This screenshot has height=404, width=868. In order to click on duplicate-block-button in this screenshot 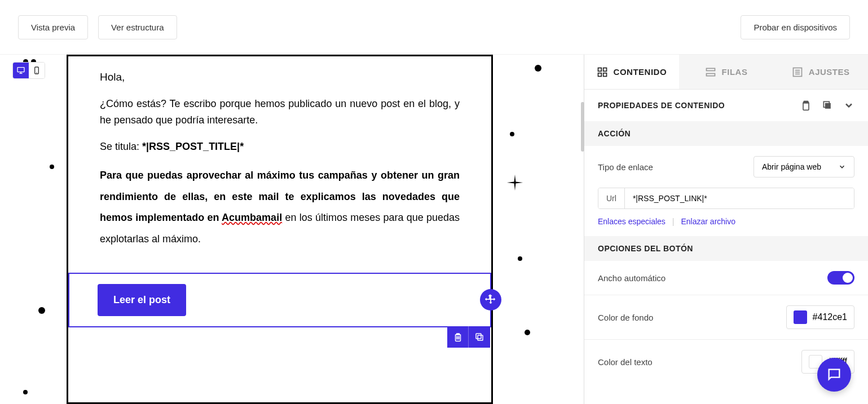, I will do `click(479, 337)`.